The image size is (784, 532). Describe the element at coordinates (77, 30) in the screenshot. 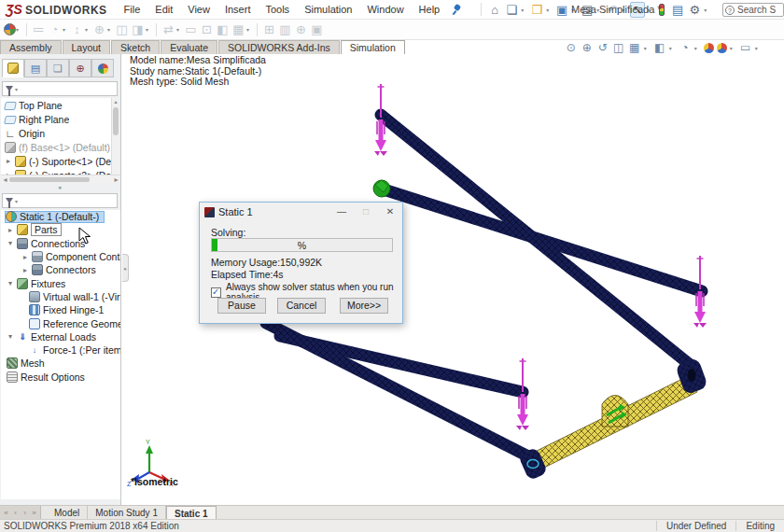

I see `sim-toolbar-icon: ↕` at that location.